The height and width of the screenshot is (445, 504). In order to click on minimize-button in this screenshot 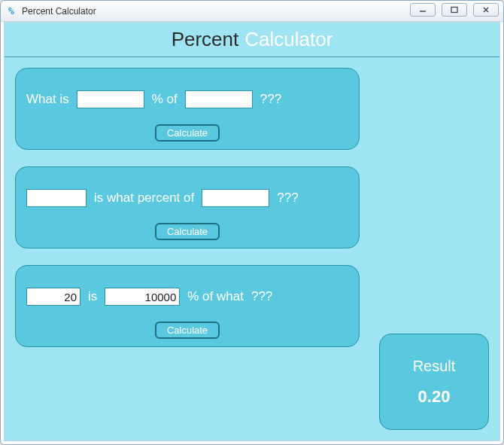, I will do `click(423, 10)`.